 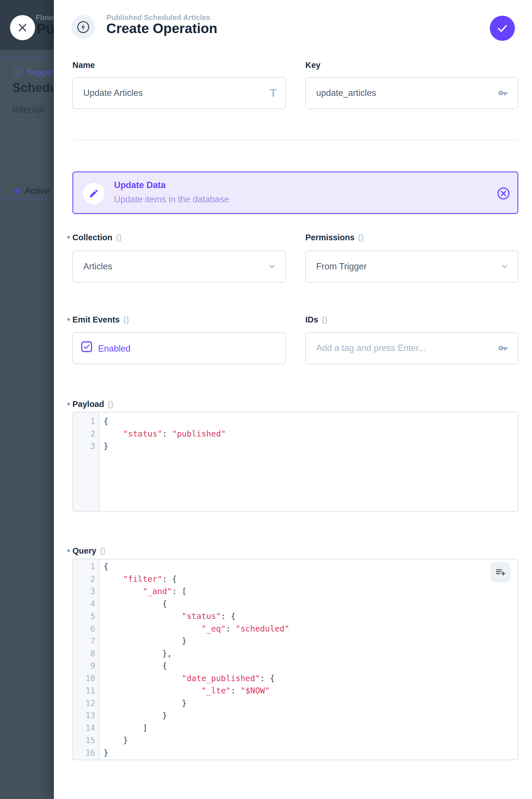 What do you see at coordinates (83, 27) in the screenshot?
I see `bolt-circle-icon` at bounding box center [83, 27].